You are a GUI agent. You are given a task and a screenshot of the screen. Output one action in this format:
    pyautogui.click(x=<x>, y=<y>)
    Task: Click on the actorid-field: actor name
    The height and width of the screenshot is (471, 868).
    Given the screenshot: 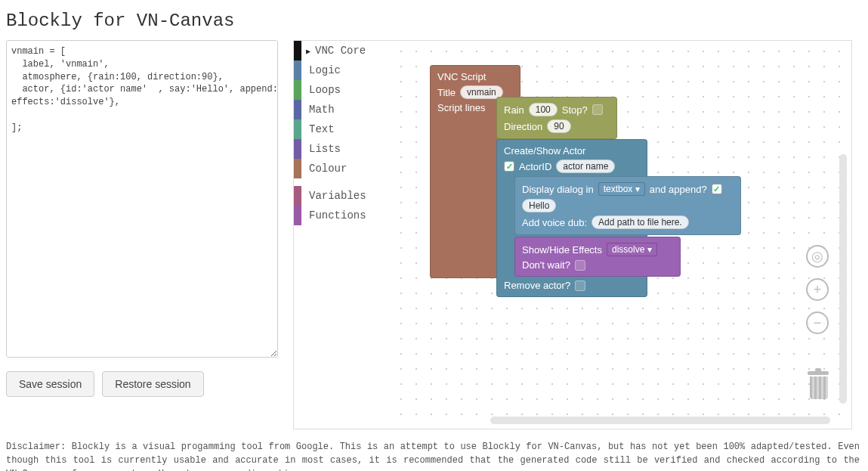 What is the action you would take?
    pyautogui.click(x=585, y=166)
    